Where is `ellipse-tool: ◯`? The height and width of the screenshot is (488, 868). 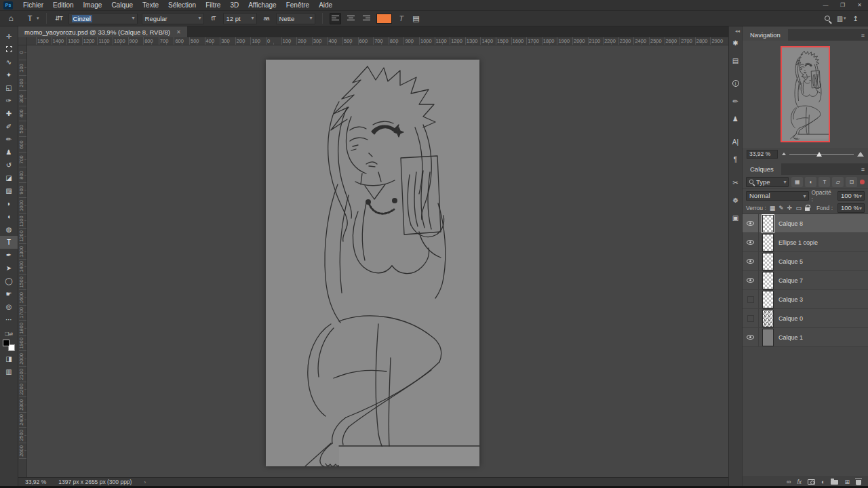 ellipse-tool: ◯ is located at coordinates (9, 281).